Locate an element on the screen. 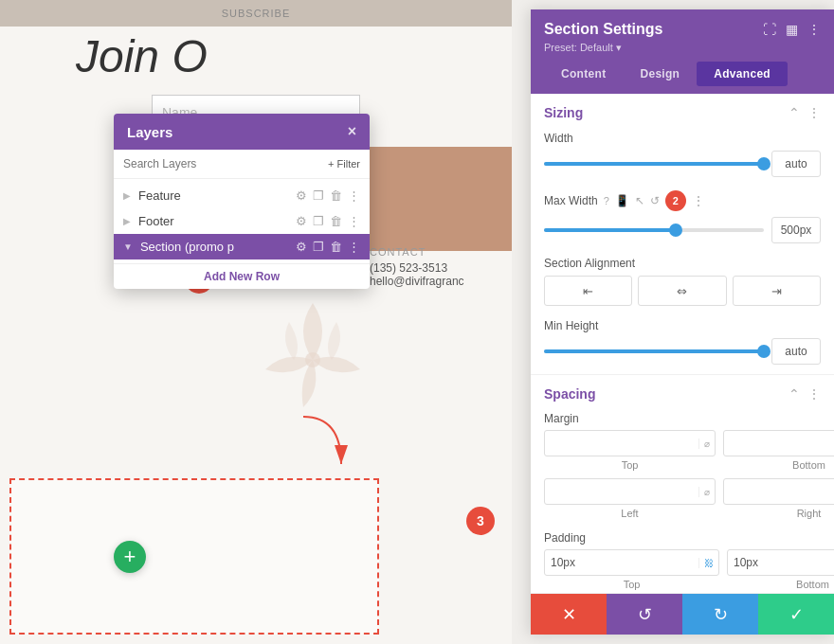 The image size is (834, 644). layer-item-footer: ▶ Footer ⚙ ❐ 🗑 ⋮ is located at coordinates (242, 222).